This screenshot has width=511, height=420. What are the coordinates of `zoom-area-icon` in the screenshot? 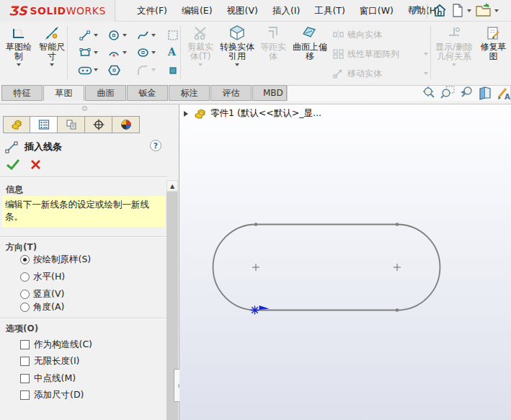 It's located at (448, 93).